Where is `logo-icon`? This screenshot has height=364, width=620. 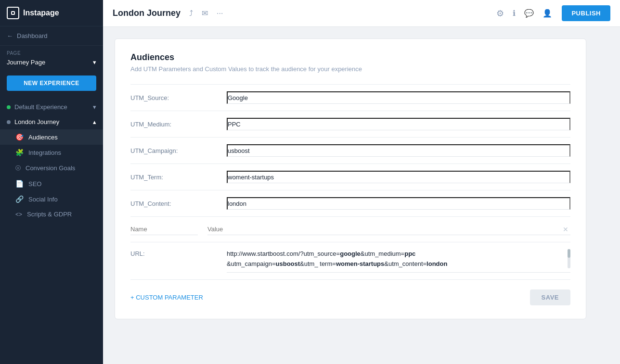 logo-icon is located at coordinates (13, 13).